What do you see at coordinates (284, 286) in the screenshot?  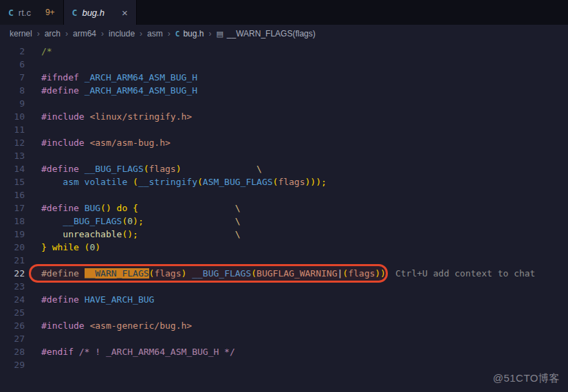 I see `code-line: 23` at bounding box center [284, 286].